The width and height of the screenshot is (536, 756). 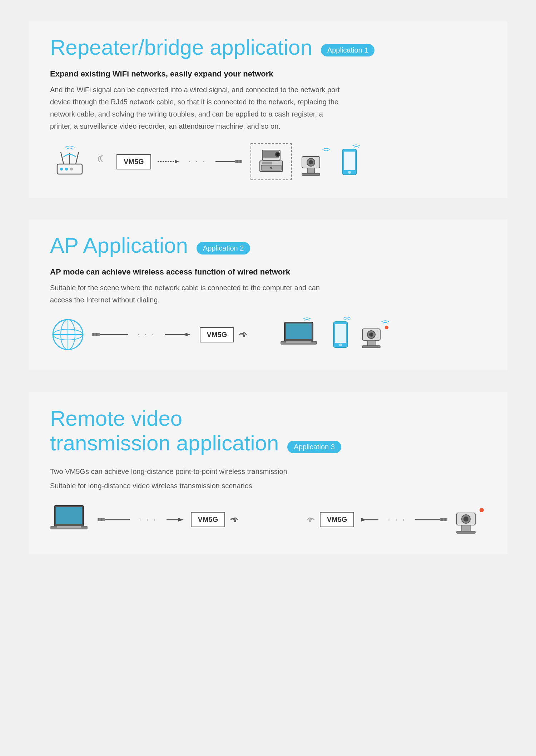 What do you see at coordinates (197, 471) in the screenshot?
I see `section3-body1: Two VM5Gs can achieve long-distance poin…` at bounding box center [197, 471].